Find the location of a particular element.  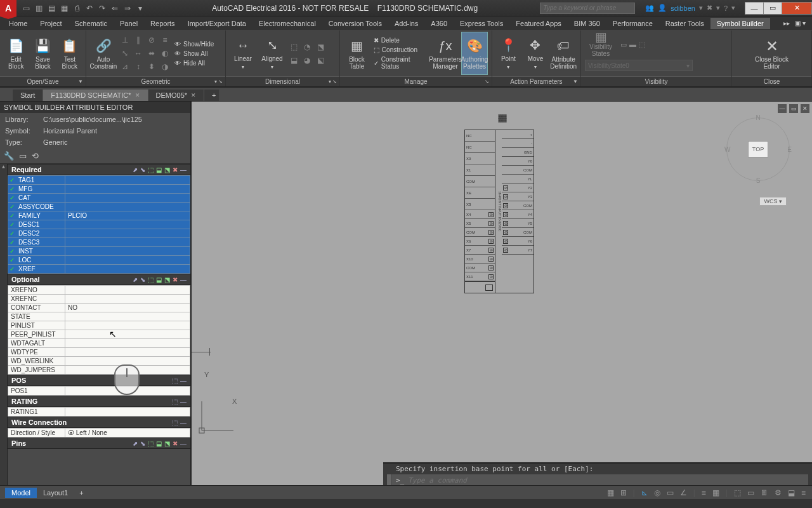

status-trans-icon: ▦ is located at coordinates (716, 493).